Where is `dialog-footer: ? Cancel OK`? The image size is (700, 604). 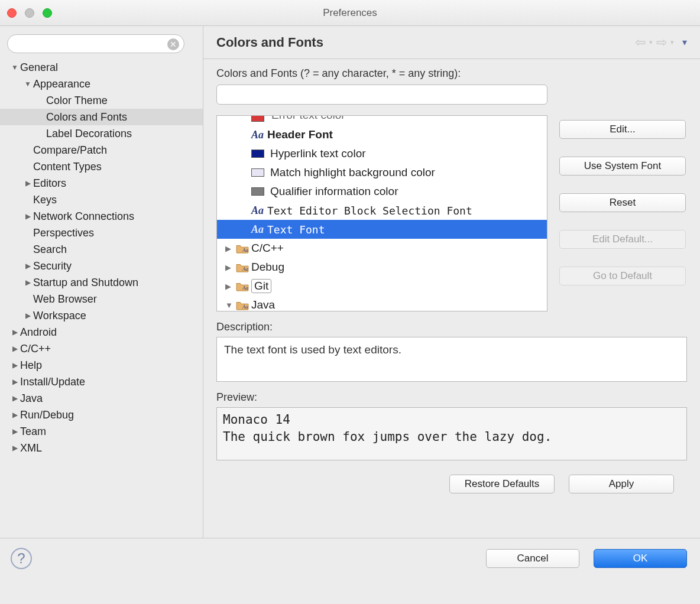
dialog-footer: ? Cancel OK is located at coordinates (350, 558).